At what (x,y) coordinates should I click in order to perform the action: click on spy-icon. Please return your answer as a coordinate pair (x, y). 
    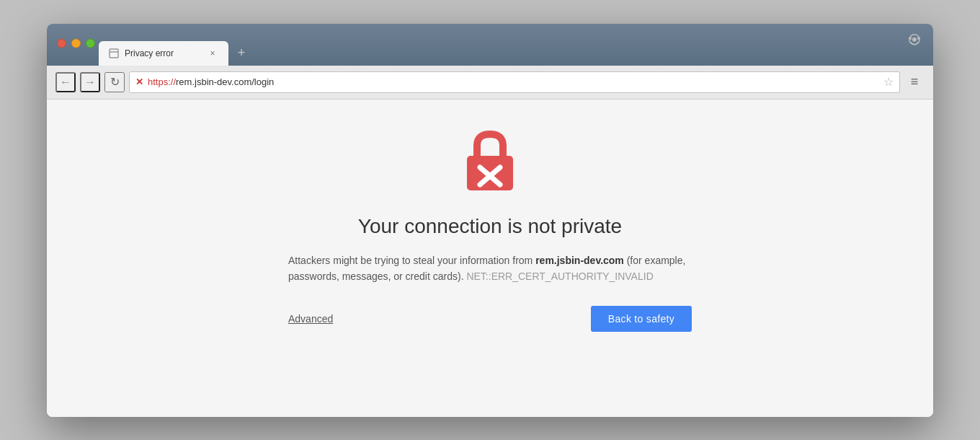
    Looking at the image, I should click on (914, 41).